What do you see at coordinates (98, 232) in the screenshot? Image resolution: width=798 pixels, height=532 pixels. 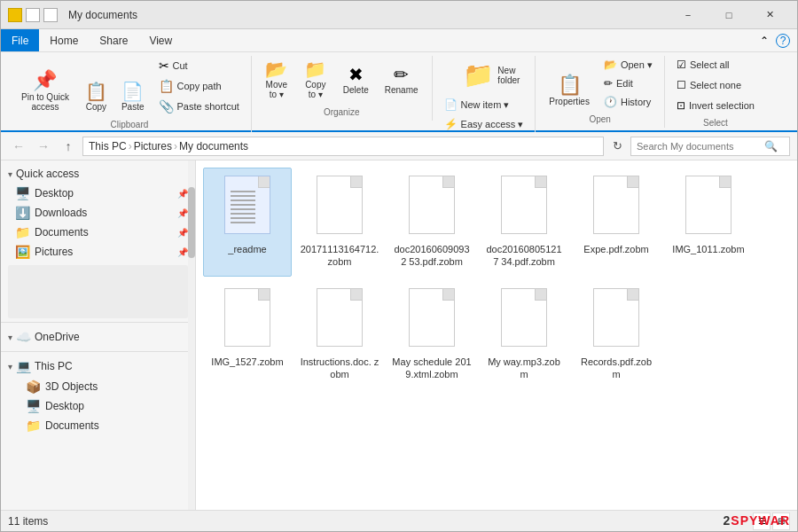 I see `sidebar-item-documents: 📁 Documents 📌` at bounding box center [98, 232].